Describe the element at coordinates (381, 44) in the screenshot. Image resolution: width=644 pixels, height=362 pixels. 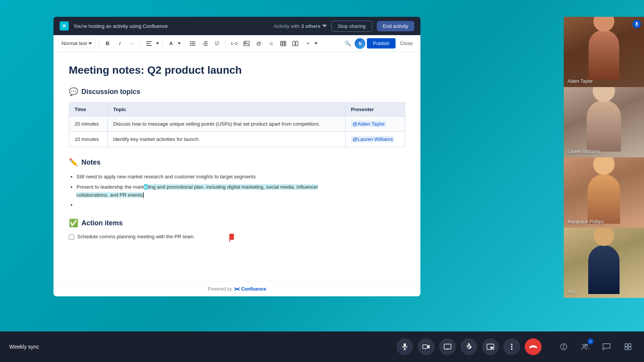
I see `publish-button: Publish` at that location.